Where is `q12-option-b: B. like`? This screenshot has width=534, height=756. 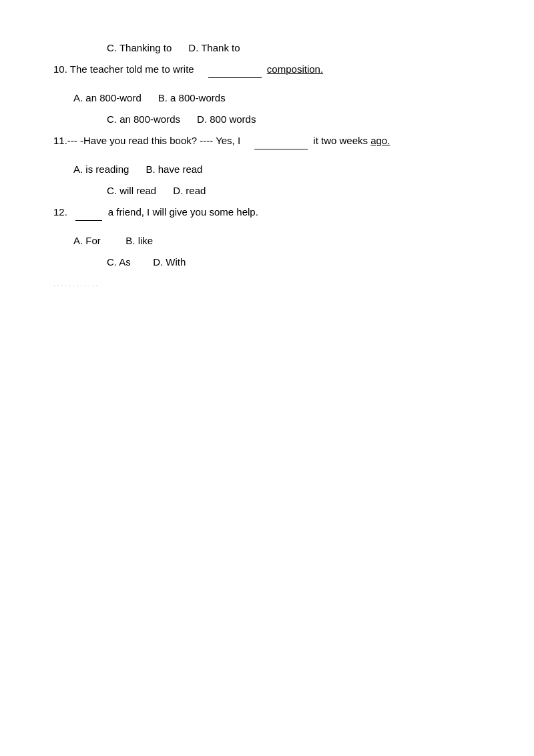 q12-option-b: B. like is located at coordinates (139, 240).